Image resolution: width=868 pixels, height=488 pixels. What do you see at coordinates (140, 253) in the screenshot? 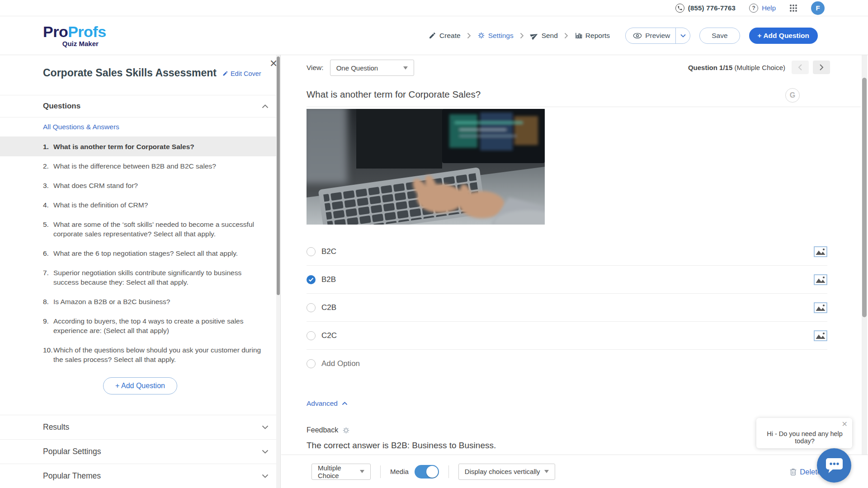
I see `sidebar-question-6: 6. What are the 6 top negotiation stages…` at bounding box center [140, 253].